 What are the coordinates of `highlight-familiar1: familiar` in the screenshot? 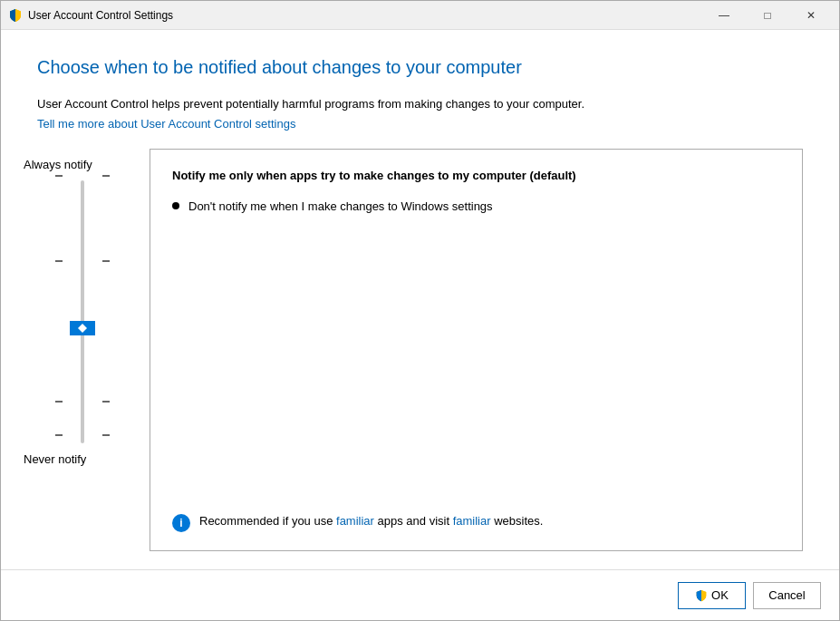 It's located at (355, 520).